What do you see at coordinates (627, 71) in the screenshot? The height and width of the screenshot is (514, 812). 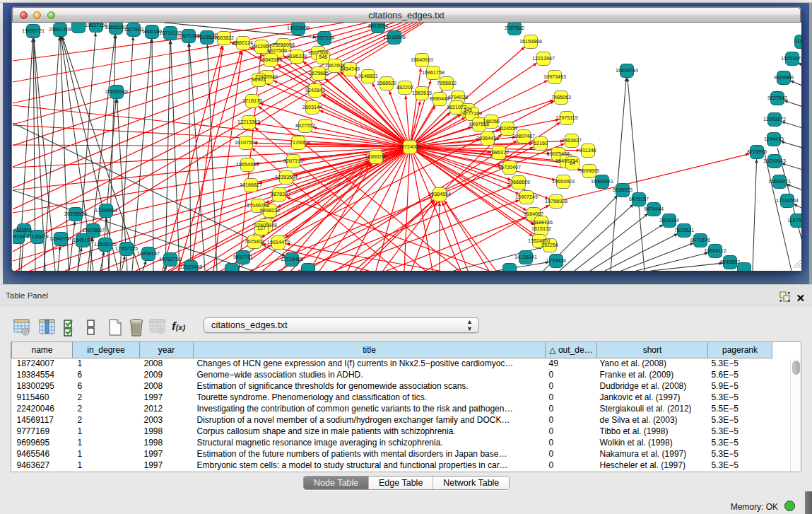 I see `svg-text: 16648784` at bounding box center [627, 71].